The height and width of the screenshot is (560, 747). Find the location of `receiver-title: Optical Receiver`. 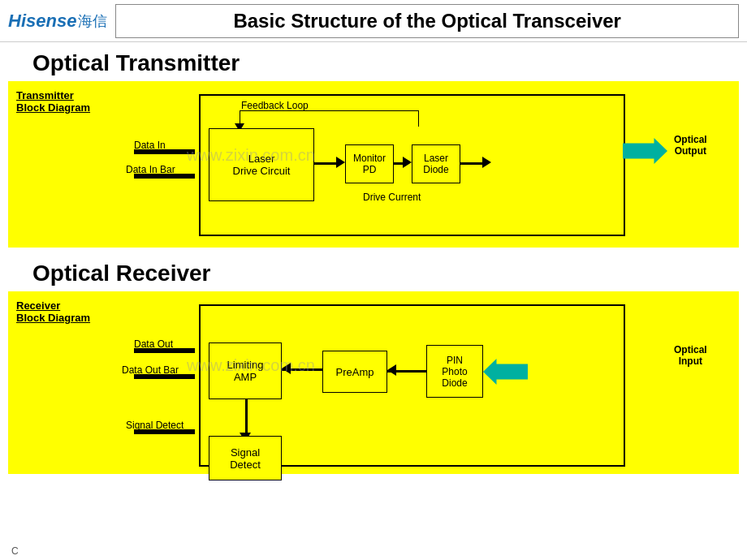

receiver-title: Optical Receiver is located at coordinates (374, 274).